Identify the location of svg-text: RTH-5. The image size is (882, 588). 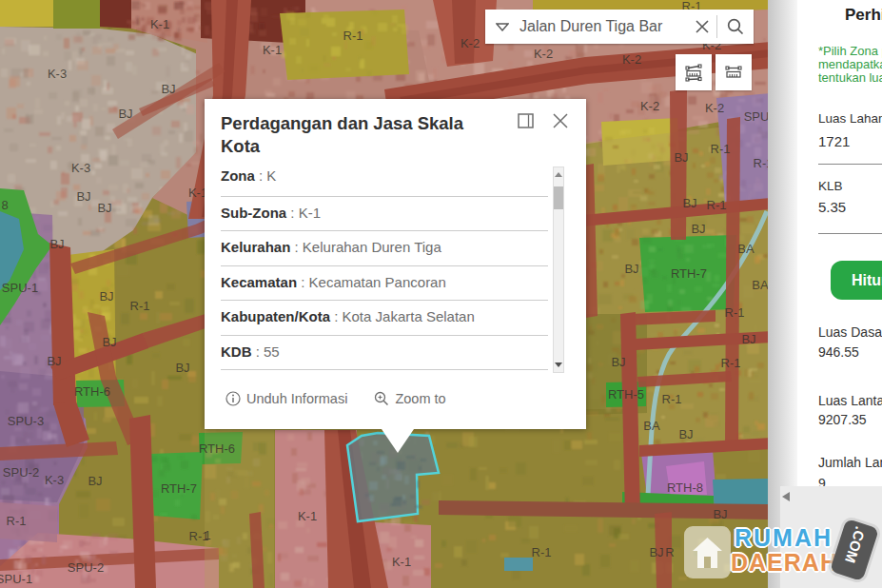
(626, 394).